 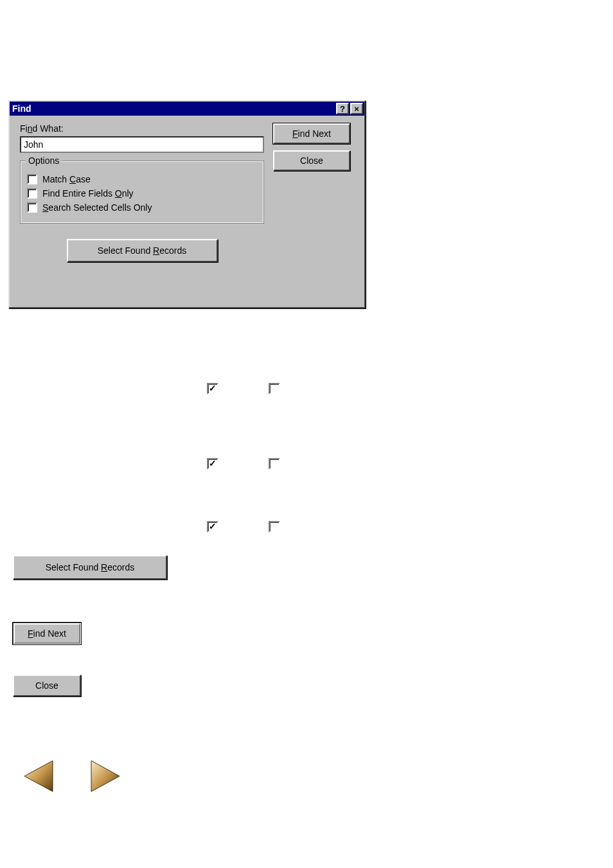 What do you see at coordinates (32, 179) in the screenshot?
I see `match-case-checkbox` at bounding box center [32, 179].